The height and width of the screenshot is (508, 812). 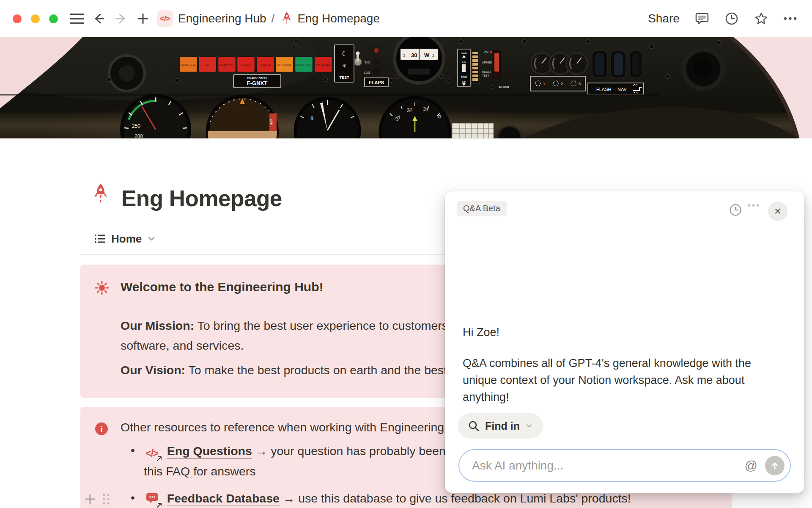 I want to click on breadcrumb-hub: Engineering Hub, so click(x=222, y=19).